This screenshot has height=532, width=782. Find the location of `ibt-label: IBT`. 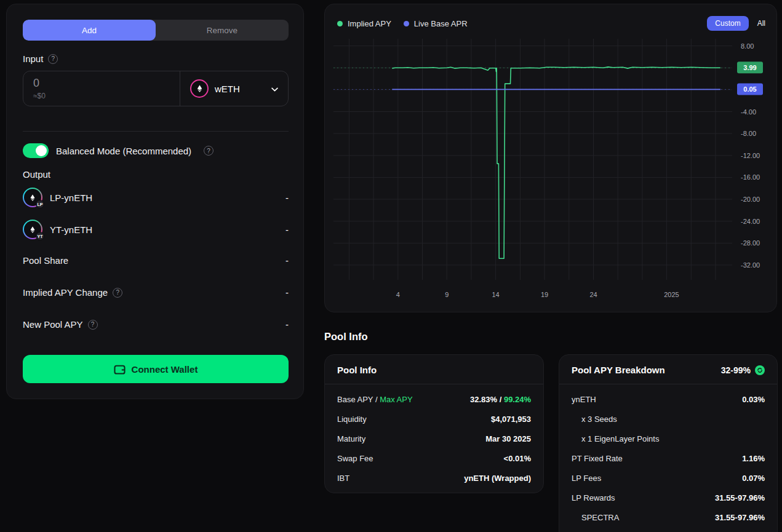

ibt-label: IBT is located at coordinates (343, 478).